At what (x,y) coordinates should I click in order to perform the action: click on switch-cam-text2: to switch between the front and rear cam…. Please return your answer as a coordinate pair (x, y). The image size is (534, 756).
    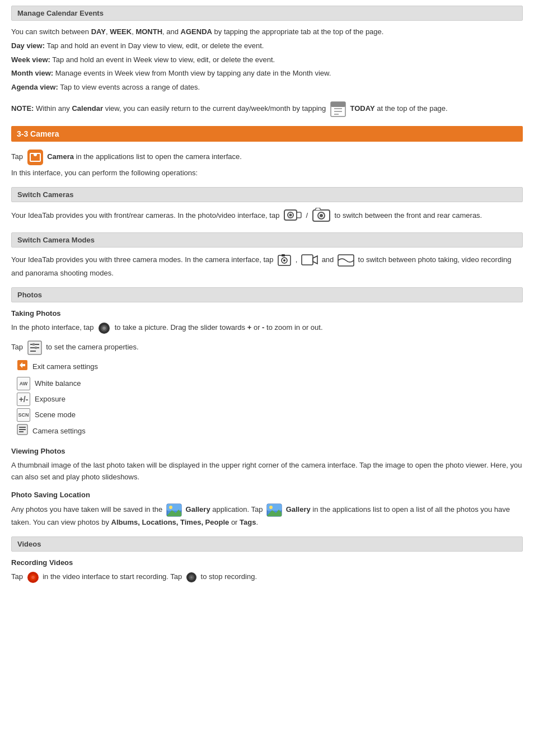
    Looking at the image, I should click on (408, 215).